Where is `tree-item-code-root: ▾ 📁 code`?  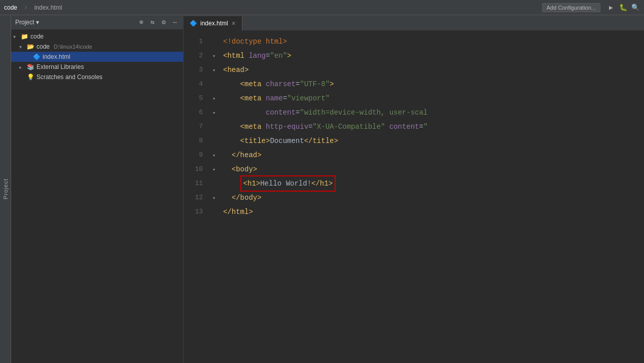 tree-item-code-root: ▾ 📁 code is located at coordinates (97, 37).